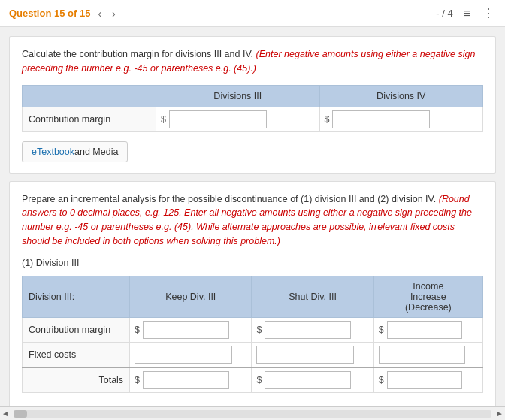 The image size is (505, 420). I want to click on div4-contribution-cell: $, so click(401, 119).